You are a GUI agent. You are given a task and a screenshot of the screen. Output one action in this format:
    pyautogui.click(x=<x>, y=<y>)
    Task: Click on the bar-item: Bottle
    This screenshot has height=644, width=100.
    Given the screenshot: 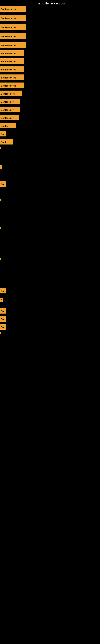 What is the action you would take?
    pyautogui.click(x=6, y=142)
    